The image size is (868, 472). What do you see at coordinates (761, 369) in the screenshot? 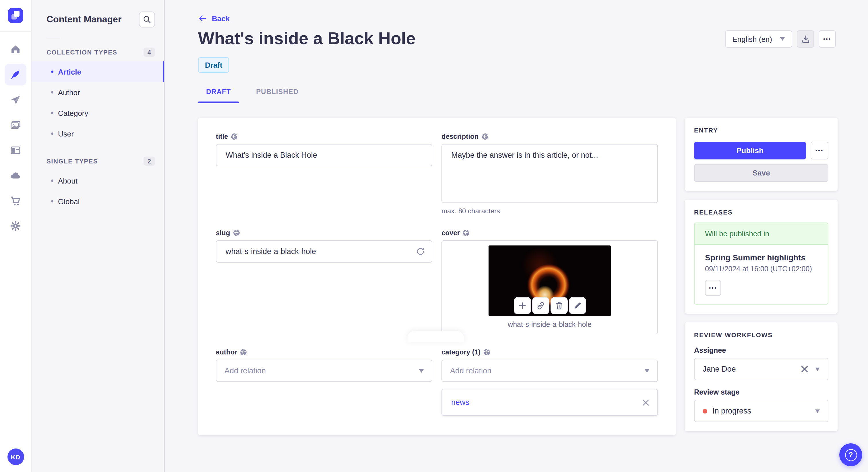
I see `assignee-select: Jane Doe` at bounding box center [761, 369].